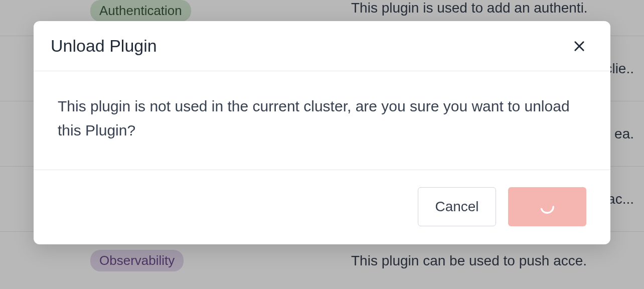 The width and height of the screenshot is (644, 289). Describe the element at coordinates (104, 46) in the screenshot. I see `modal-title: Unload Plugin` at that location.